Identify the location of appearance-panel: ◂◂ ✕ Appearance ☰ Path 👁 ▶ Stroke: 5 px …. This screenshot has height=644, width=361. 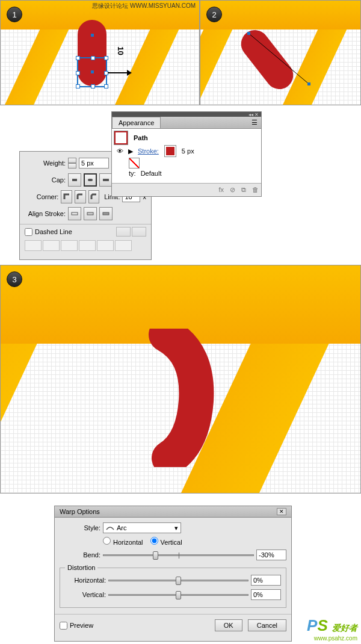
(187, 154).